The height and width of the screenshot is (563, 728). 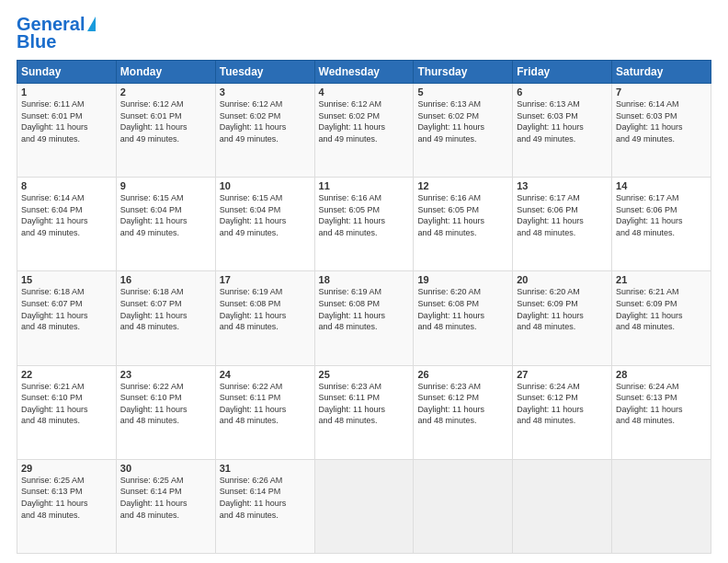 I want to click on logo-triangle-icon, so click(x=92, y=24).